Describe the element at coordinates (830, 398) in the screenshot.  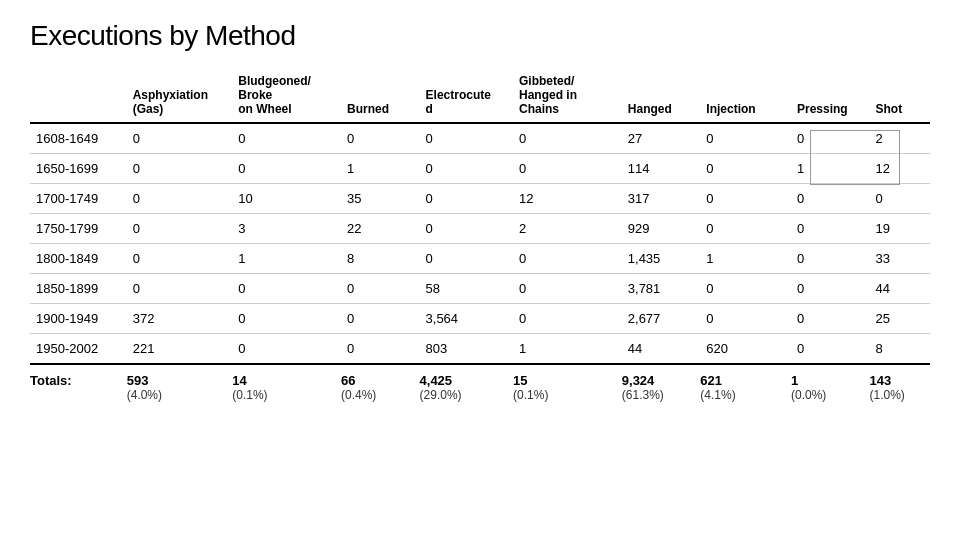
I see `totals-pressing-pct: (0.0%)` at that location.